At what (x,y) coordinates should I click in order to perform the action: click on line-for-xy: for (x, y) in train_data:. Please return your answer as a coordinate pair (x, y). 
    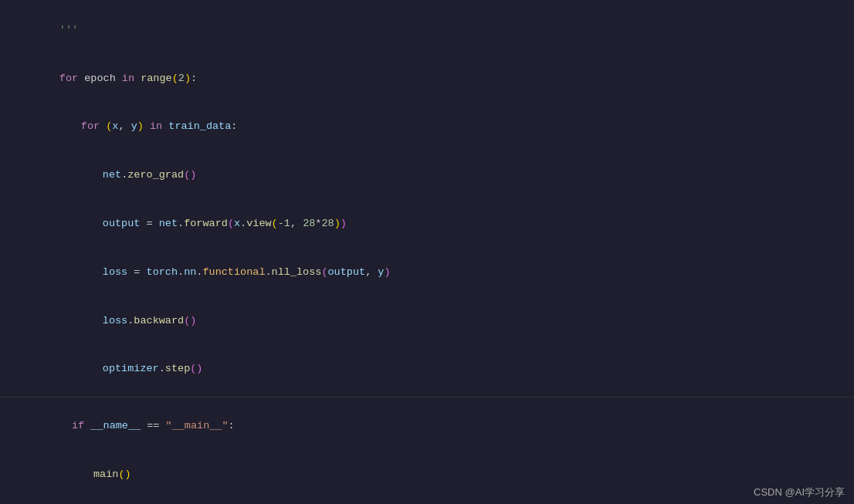
    Looking at the image, I should click on (427, 128).